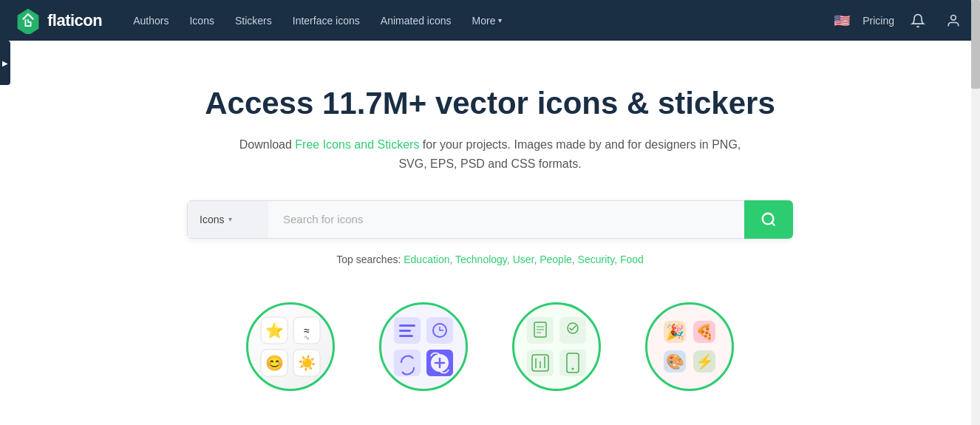 This screenshot has width=980, height=425. I want to click on search-food: Food, so click(632, 259).